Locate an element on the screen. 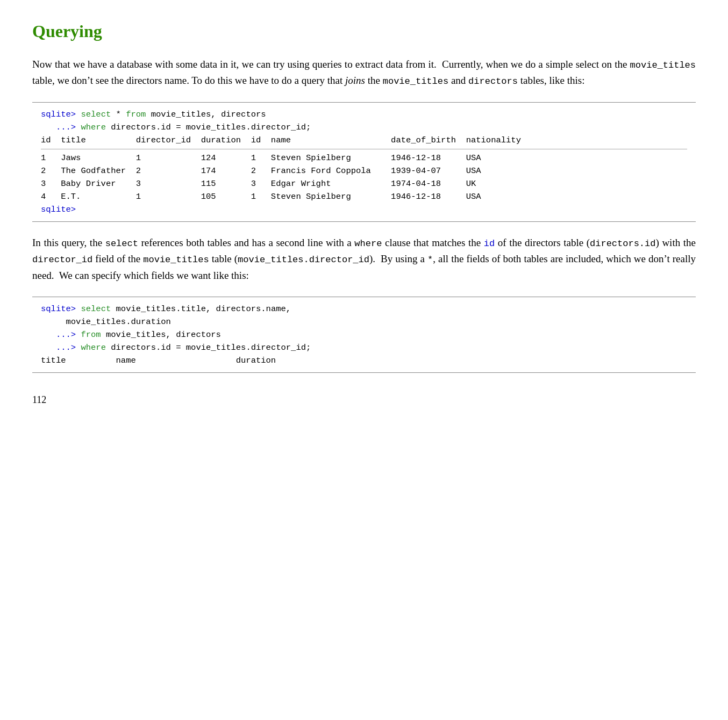 Image resolution: width=728 pixels, height=720 pixels. kw-where-1: where is located at coordinates (94, 127).